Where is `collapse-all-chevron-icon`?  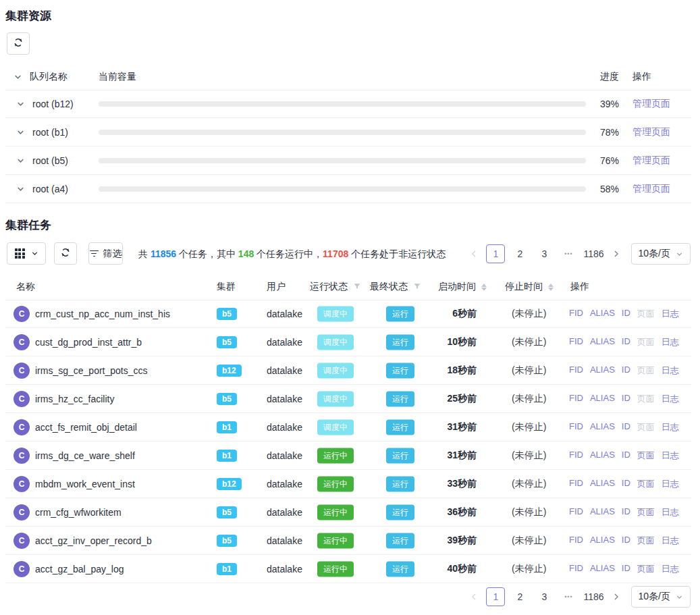 collapse-all-chevron-icon is located at coordinates (18, 77).